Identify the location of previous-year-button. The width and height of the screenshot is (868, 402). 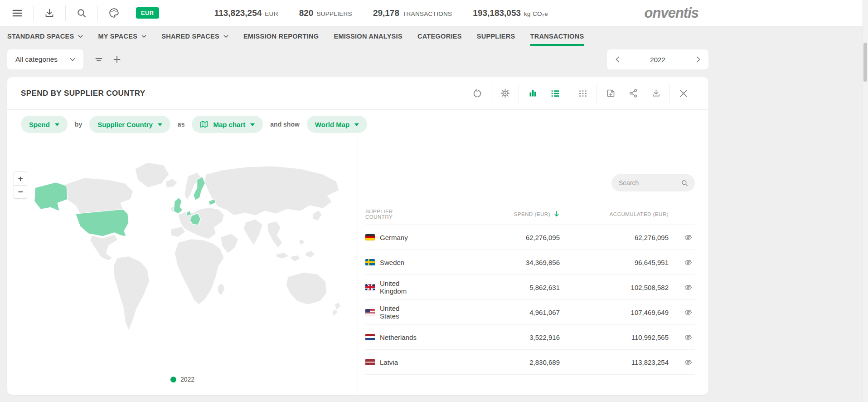
(617, 59).